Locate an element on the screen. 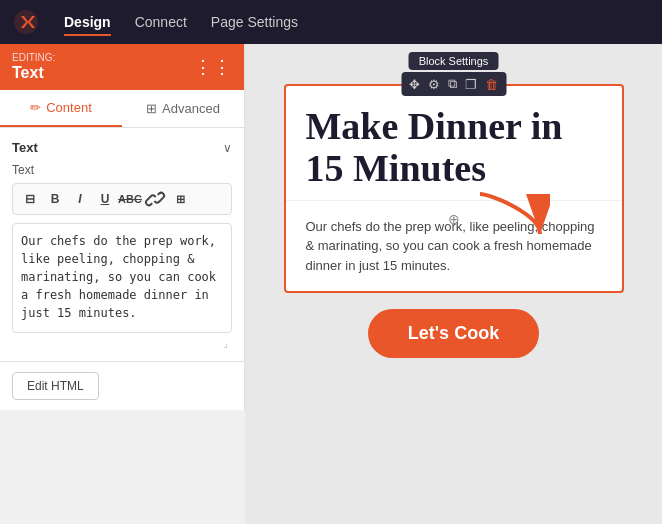 This screenshot has width=662, height=524. toolbar-style-btn: ⊟ is located at coordinates (30, 199).